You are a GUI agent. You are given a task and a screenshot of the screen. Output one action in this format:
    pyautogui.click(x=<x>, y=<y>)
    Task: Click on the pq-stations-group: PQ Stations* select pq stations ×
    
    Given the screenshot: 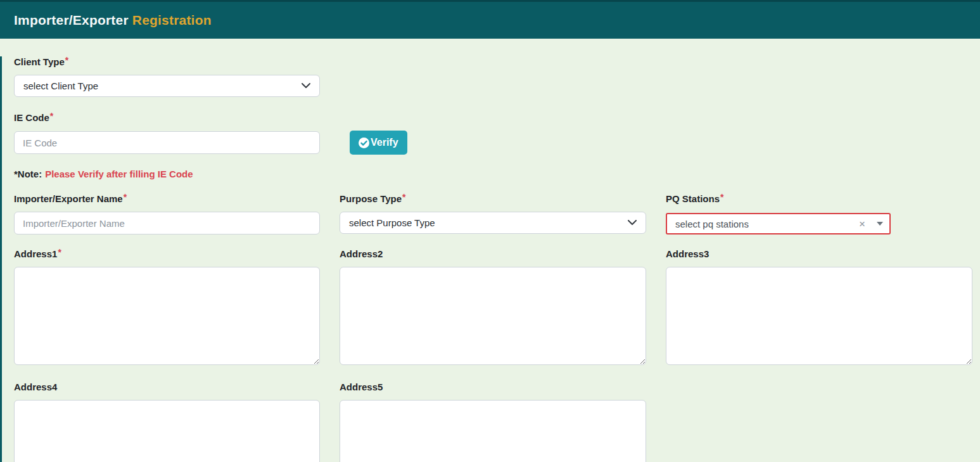 What is the action you would take?
    pyautogui.click(x=819, y=214)
    